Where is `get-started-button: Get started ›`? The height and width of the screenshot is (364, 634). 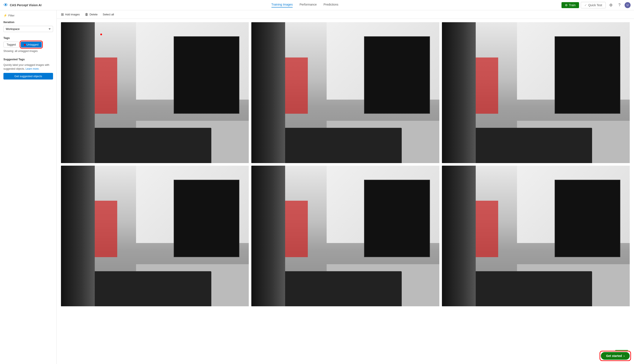
get-started-button: Get started › is located at coordinates (615, 356).